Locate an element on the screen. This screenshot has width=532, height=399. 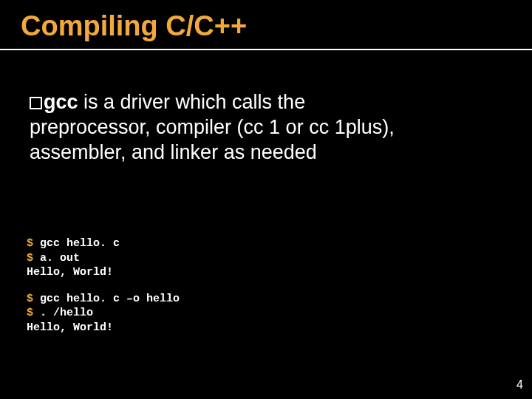
terminal-group-2: $ gcc hello. c –o hello $ . /hello Hello… is located at coordinates (103, 313).